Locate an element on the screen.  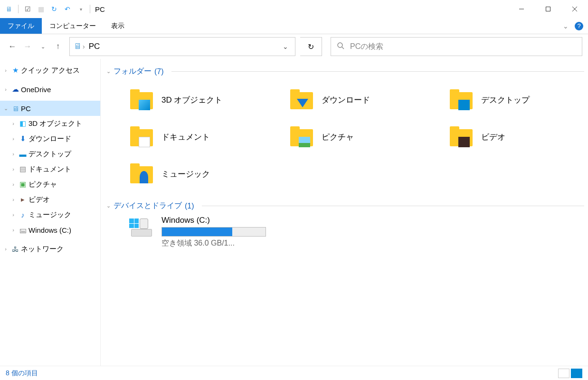
folder-documents: ドキュメント is located at coordinates (184, 137).